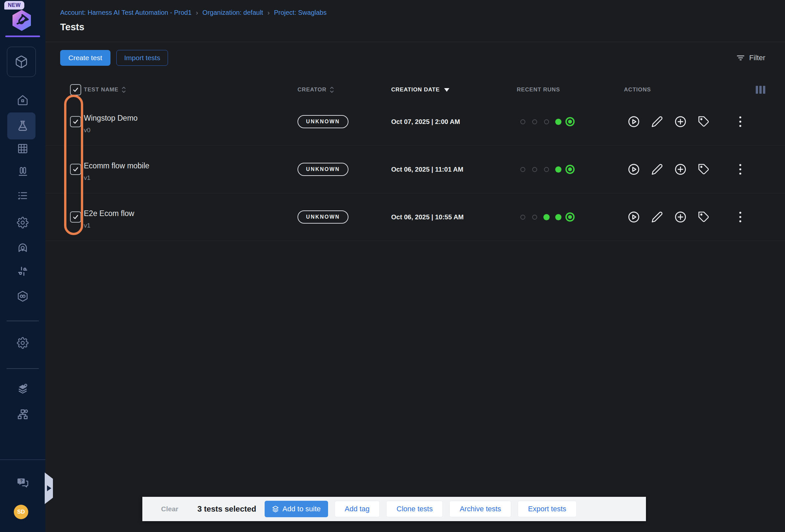 The height and width of the screenshot is (532, 785). What do you see at coordinates (23, 271) in the screenshot?
I see `sidebar-item-integrations` at bounding box center [23, 271].